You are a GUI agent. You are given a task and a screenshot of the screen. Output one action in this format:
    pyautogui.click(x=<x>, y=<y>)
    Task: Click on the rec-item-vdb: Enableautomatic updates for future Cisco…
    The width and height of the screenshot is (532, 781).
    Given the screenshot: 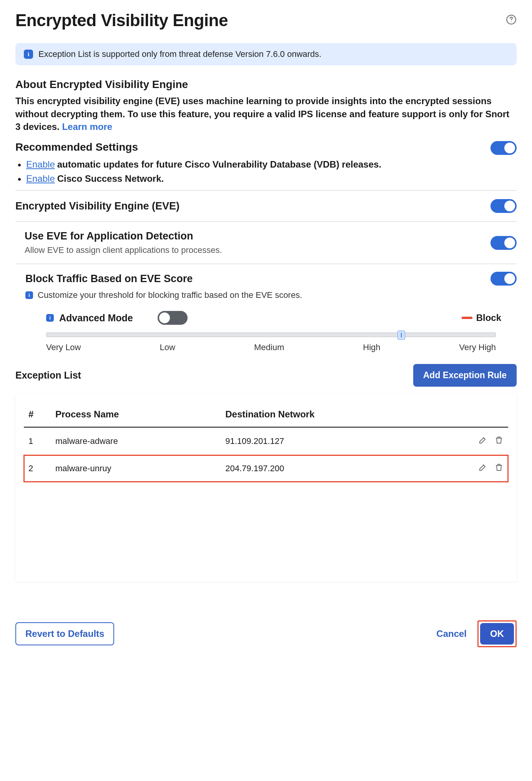 What is the action you would take?
    pyautogui.click(x=204, y=165)
    